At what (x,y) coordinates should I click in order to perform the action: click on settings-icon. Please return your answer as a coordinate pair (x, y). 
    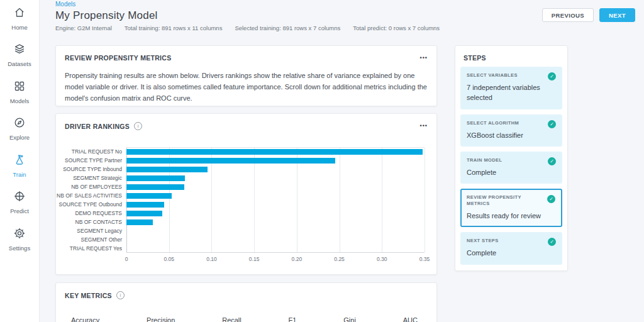
    Looking at the image, I should click on (19, 235).